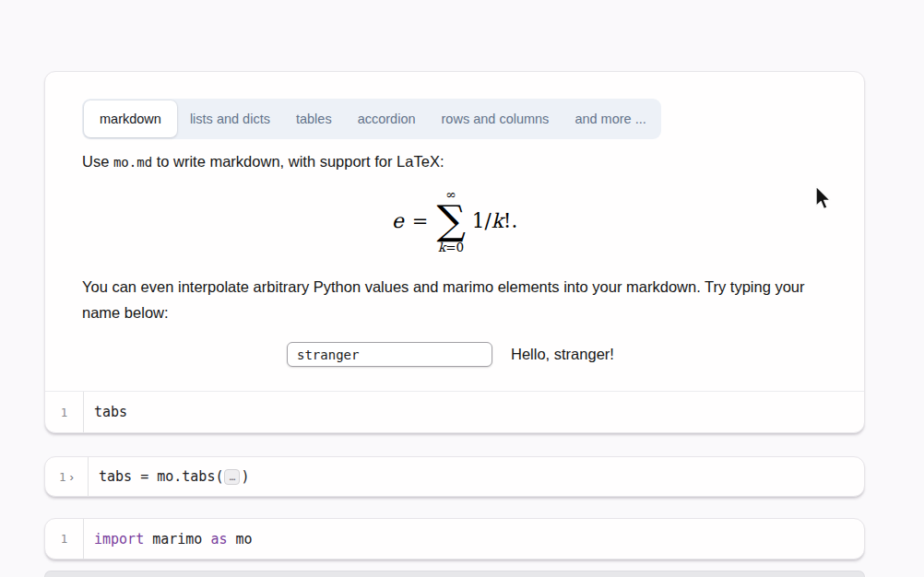 The image size is (924, 577). What do you see at coordinates (263, 162) in the screenshot?
I see `intro-paragraph: Use mo.md to write markdown, with suppor…` at bounding box center [263, 162].